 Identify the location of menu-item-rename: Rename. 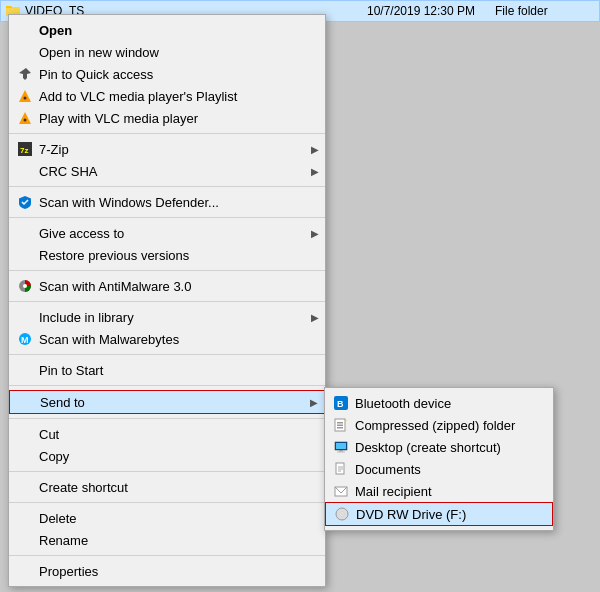
(167, 540).